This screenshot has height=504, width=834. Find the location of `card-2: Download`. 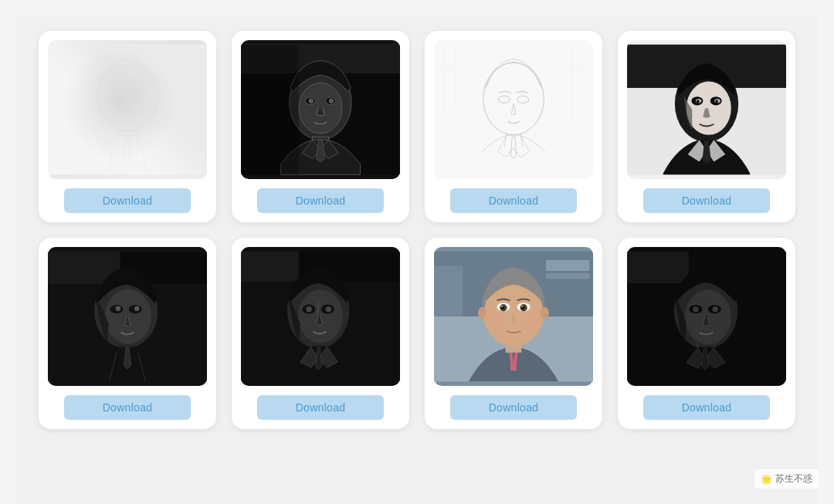

card-2: Download is located at coordinates (320, 127).